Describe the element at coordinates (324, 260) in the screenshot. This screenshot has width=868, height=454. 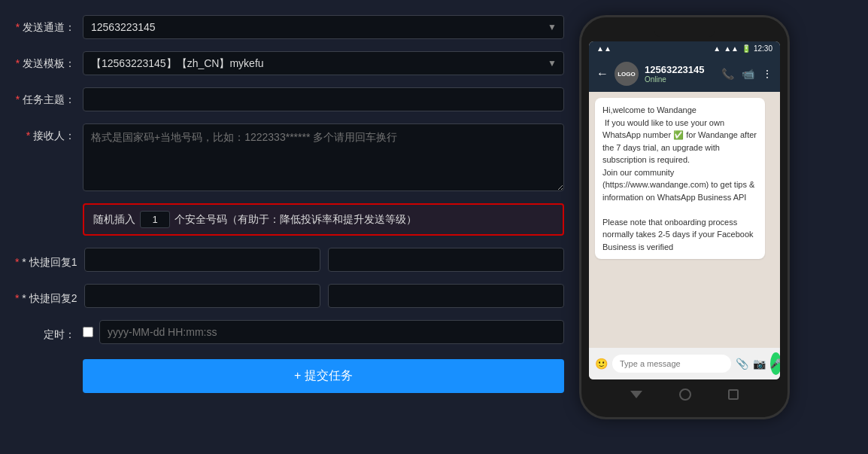
I see `quick-reply1-inputs: 是，感兴趣 是，感兴趣` at that location.